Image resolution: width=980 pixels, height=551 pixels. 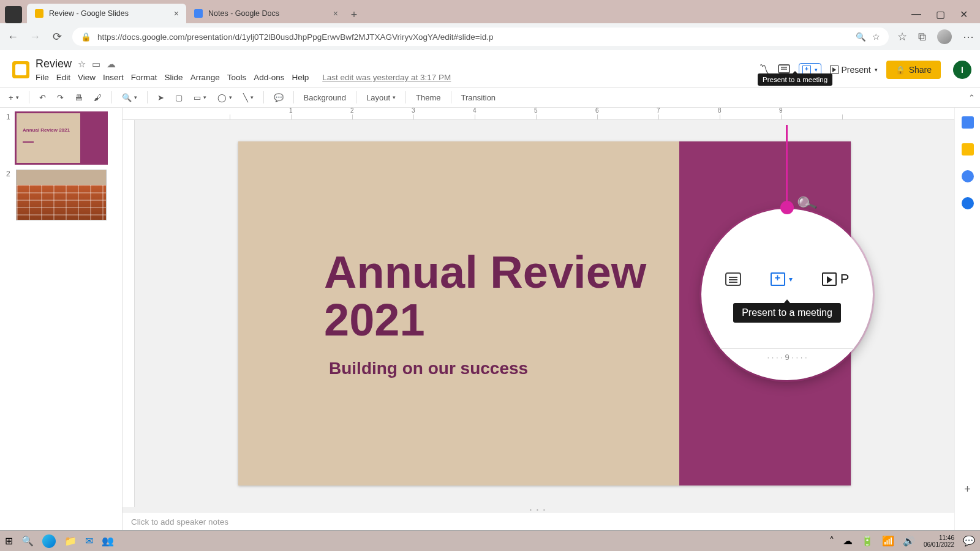 What do you see at coordinates (538, 114) in the screenshot?
I see `ruler-horizontal: 1 2 3 4 5 6 7 8 9` at bounding box center [538, 114].